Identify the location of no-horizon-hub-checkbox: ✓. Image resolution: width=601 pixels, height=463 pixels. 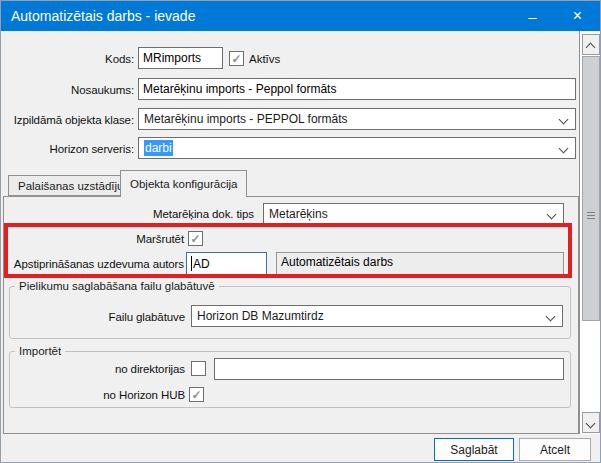
(196, 394).